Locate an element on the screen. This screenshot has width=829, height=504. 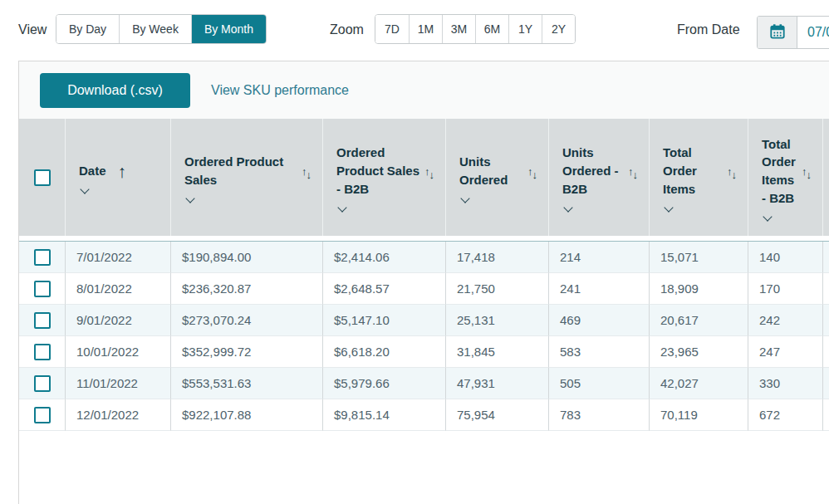
column-label: Total Order Items is located at coordinates (694, 171).